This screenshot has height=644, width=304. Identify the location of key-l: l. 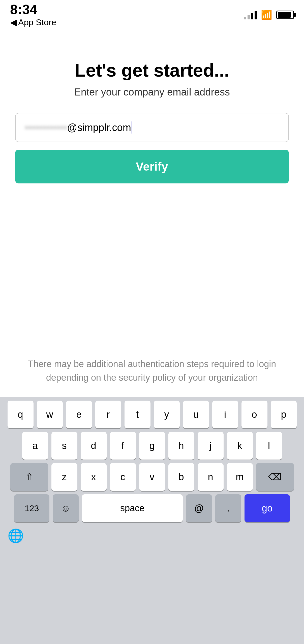
(269, 446).